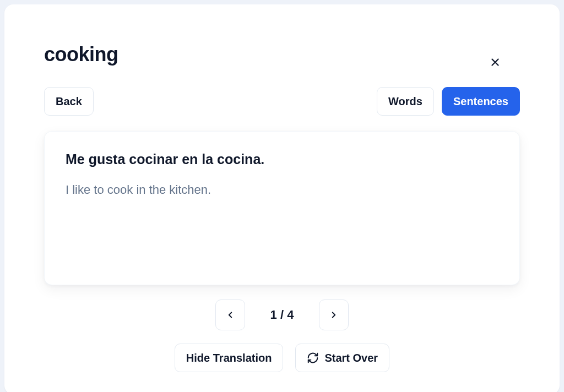  I want to click on pager-position: 1 / 4, so click(282, 315).